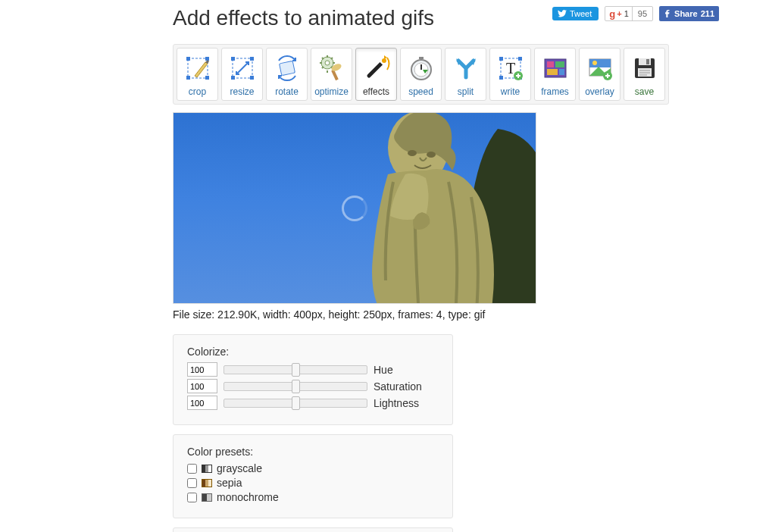  What do you see at coordinates (421, 74) in the screenshot?
I see `tool-speed: speed` at bounding box center [421, 74].